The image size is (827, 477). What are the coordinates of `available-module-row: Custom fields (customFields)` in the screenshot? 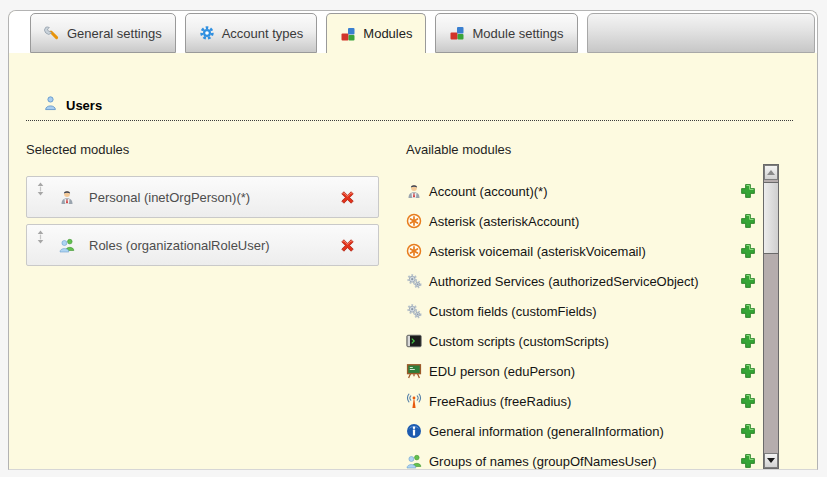 It's located at (581, 311).